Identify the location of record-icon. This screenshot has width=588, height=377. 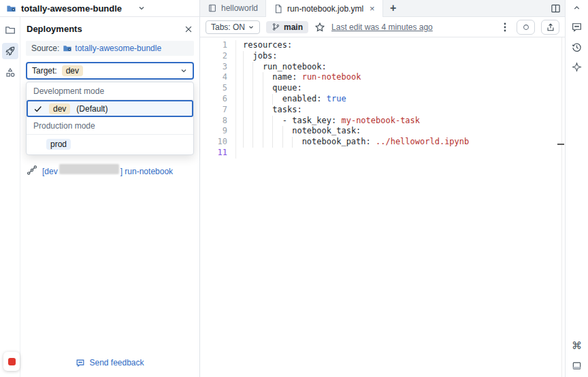
(12, 362).